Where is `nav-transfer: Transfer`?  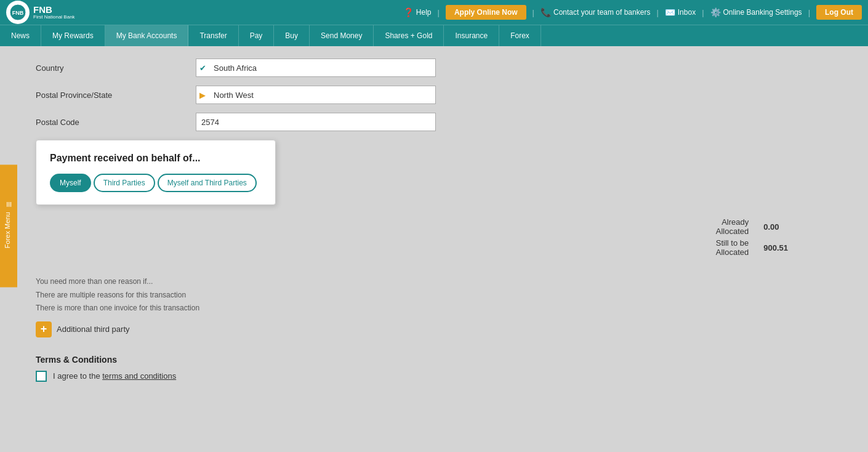
nav-transfer: Transfer is located at coordinates (213, 36).